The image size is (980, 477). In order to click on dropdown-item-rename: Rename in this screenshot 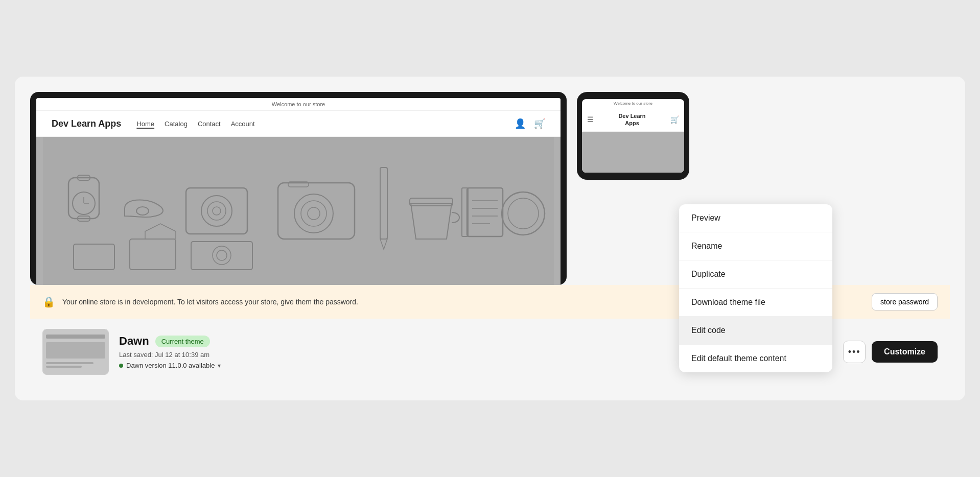, I will do `click(756, 246)`.